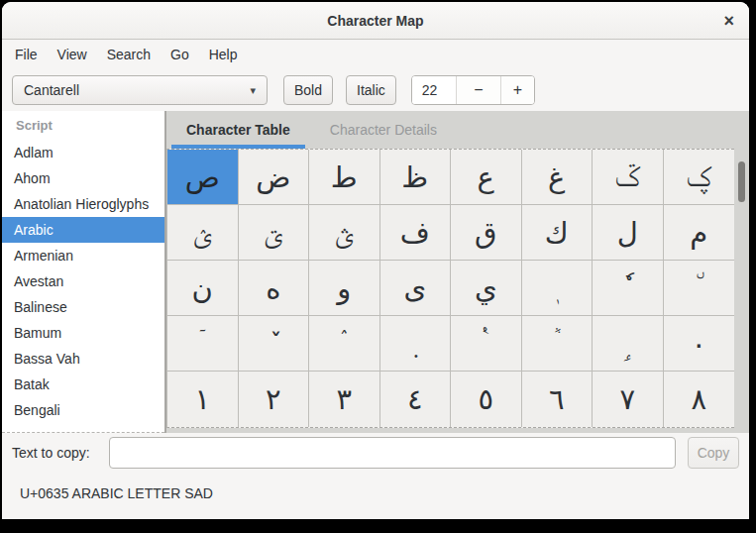 This screenshot has width=756, height=533. What do you see at coordinates (416, 233) in the screenshot?
I see `character-cell: ف` at bounding box center [416, 233].